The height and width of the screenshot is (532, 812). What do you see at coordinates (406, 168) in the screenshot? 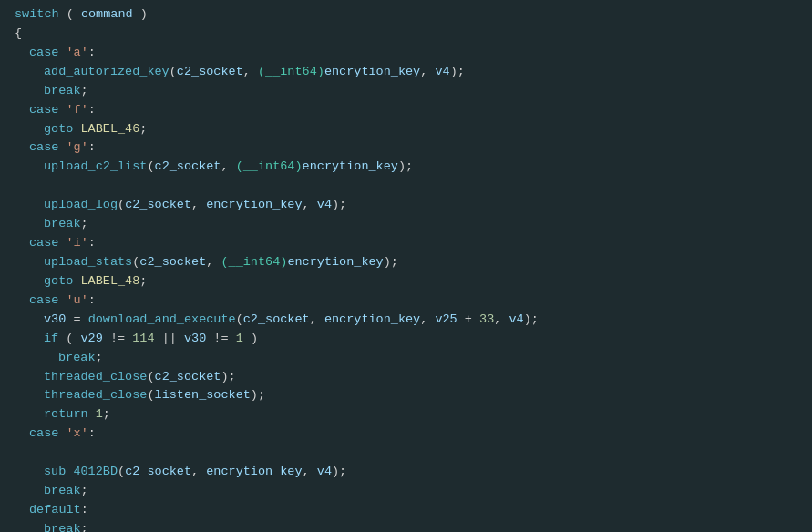
I see `code-line: upload_c2_list(c2_socket, (__int64)encry…` at bounding box center [406, 168].